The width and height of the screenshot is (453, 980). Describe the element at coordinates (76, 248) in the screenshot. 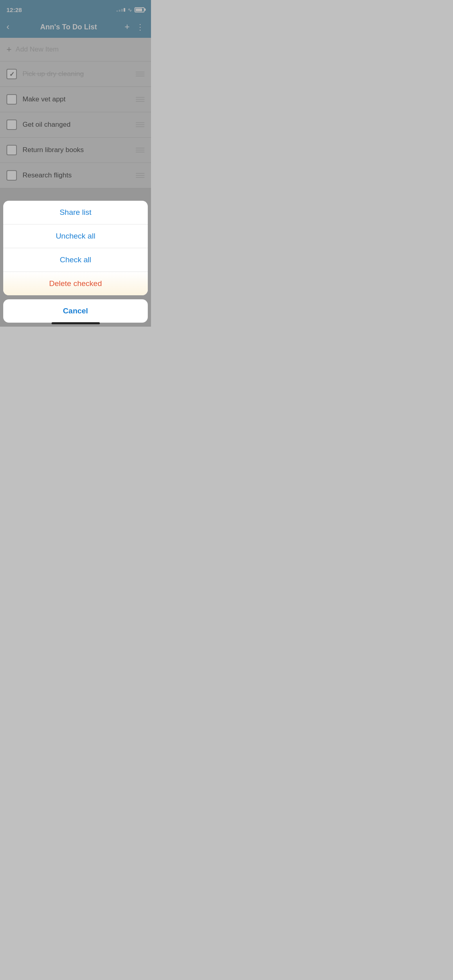

I see `action-sheet-main: Share list Uncheck all Check all Delete …` at that location.